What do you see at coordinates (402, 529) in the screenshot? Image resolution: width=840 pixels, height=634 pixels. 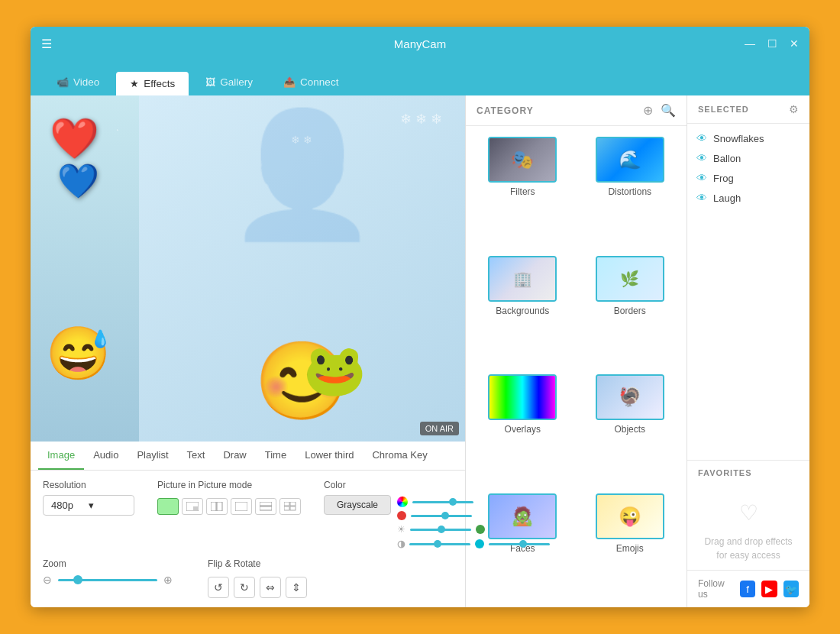 I see `brightness-icon: ☀` at bounding box center [402, 529].